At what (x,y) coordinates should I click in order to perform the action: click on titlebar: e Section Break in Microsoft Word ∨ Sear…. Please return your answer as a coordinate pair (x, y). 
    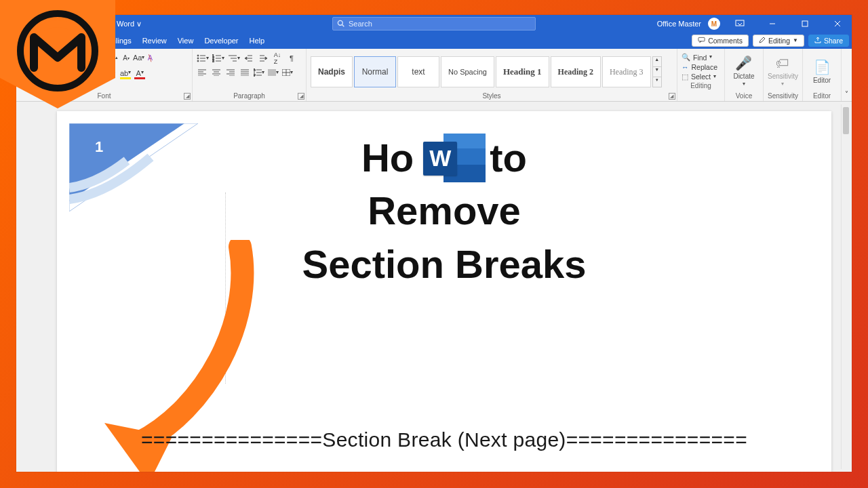
    Looking at the image, I should click on (434, 24).